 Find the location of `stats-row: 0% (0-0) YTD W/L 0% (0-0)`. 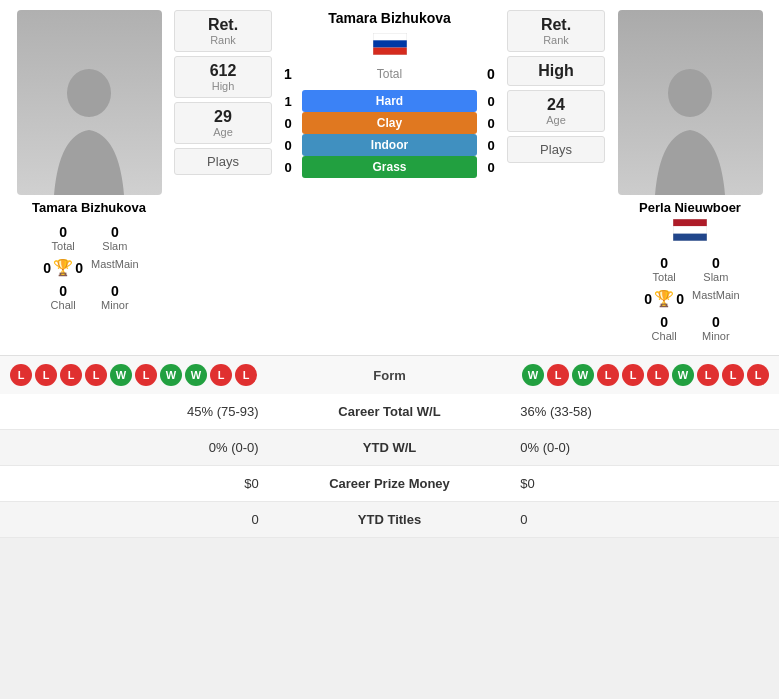

stats-row: 0% (0-0) YTD W/L 0% (0-0) is located at coordinates (390, 448).